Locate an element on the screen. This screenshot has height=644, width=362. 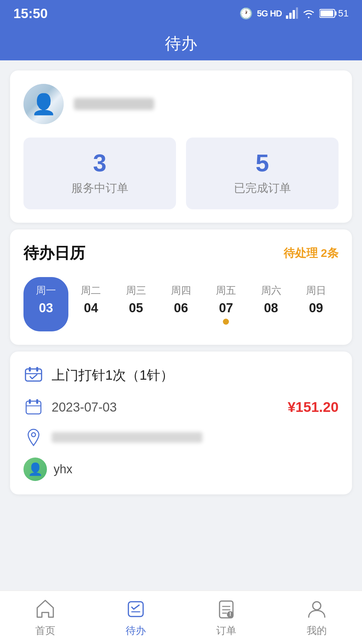
battery-icon: 51 is located at coordinates (334, 13).